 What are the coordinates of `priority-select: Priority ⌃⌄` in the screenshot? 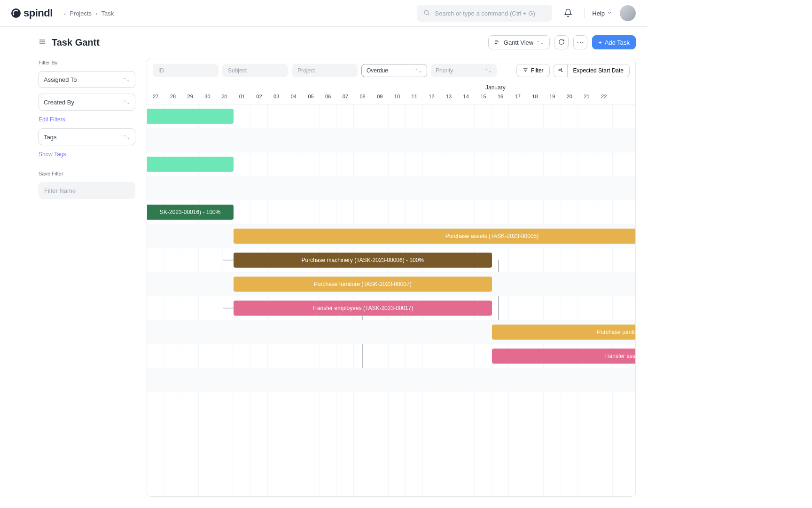 It's located at (464, 71).